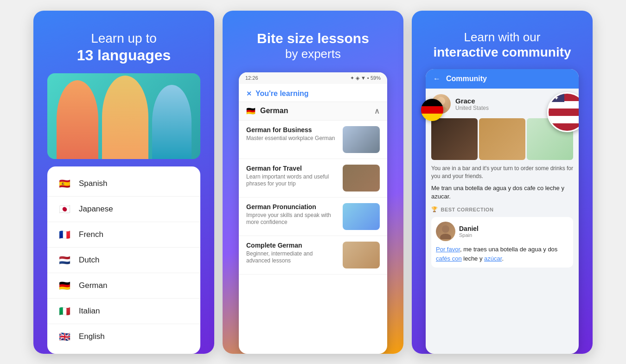 Image resolution: width=626 pixels, height=364 pixels. I want to click on you-learning-label: You're learning, so click(282, 94).